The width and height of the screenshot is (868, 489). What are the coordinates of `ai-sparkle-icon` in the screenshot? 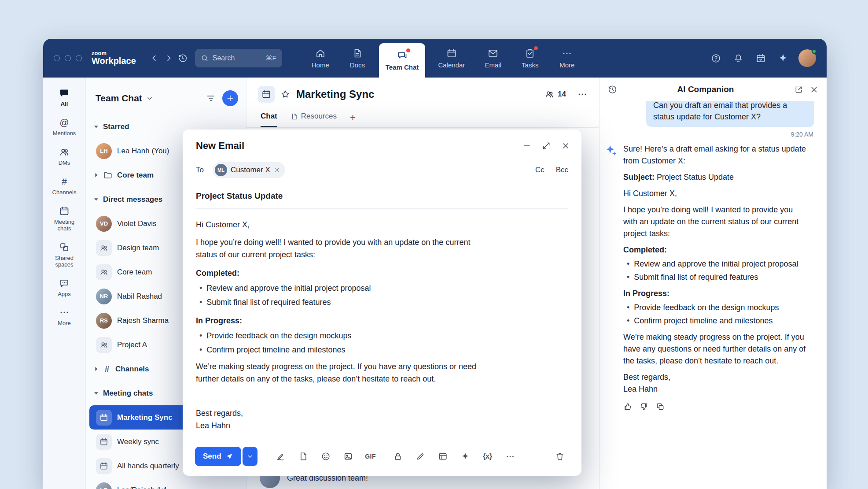 It's located at (465, 456).